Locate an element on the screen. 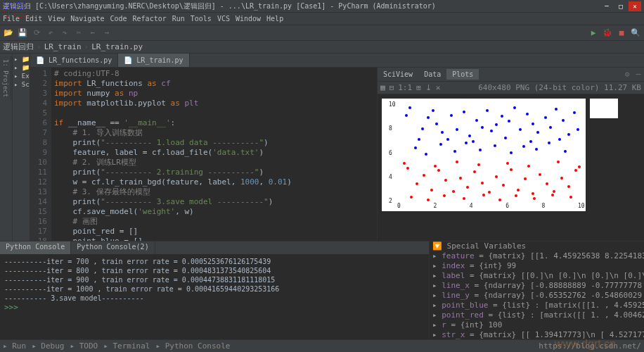 The width and height of the screenshot is (644, 352). close-button: ✕ is located at coordinates (635, 6).